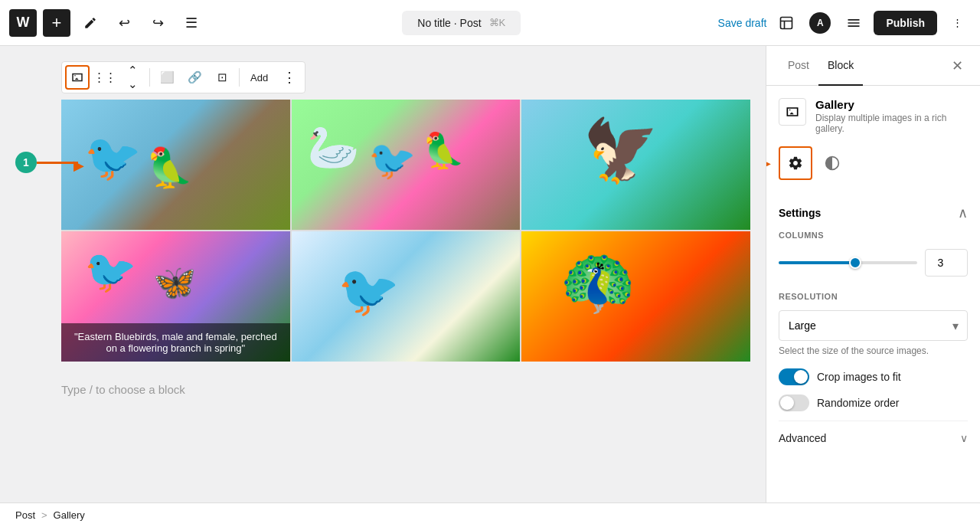 Image resolution: width=980 pixels, height=527 pixels. I want to click on title-pill: No title · Post ⌘K, so click(461, 23).